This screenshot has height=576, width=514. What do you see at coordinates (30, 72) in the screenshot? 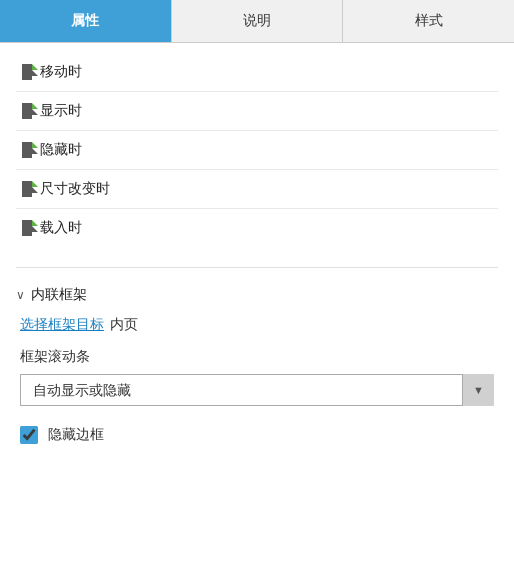
I see `event-icon-move` at bounding box center [30, 72].